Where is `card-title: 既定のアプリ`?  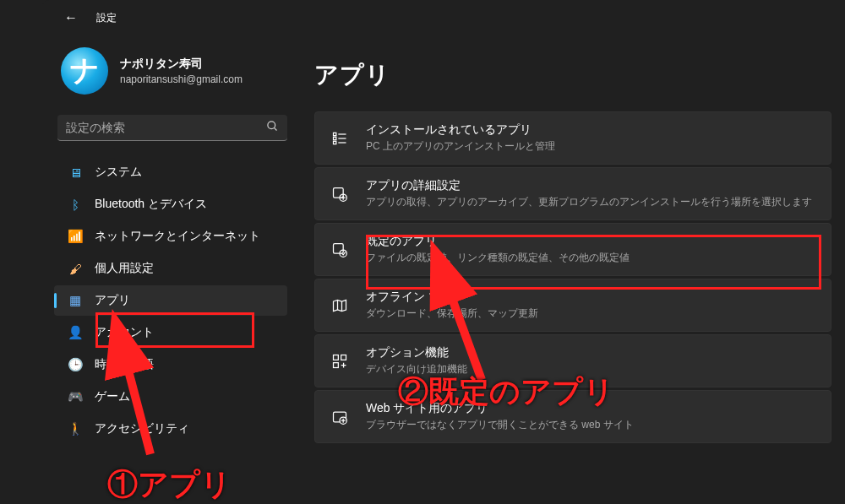 card-title: 既定のアプリ is located at coordinates (498, 241).